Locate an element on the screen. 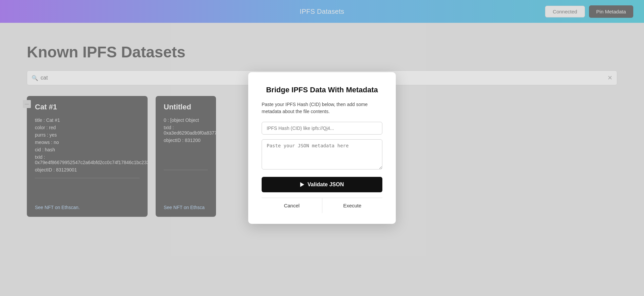 The width and height of the screenshot is (644, 296). modal-dialog: Bridge IPFS Data With Metadata Paste you… is located at coordinates (322, 148).